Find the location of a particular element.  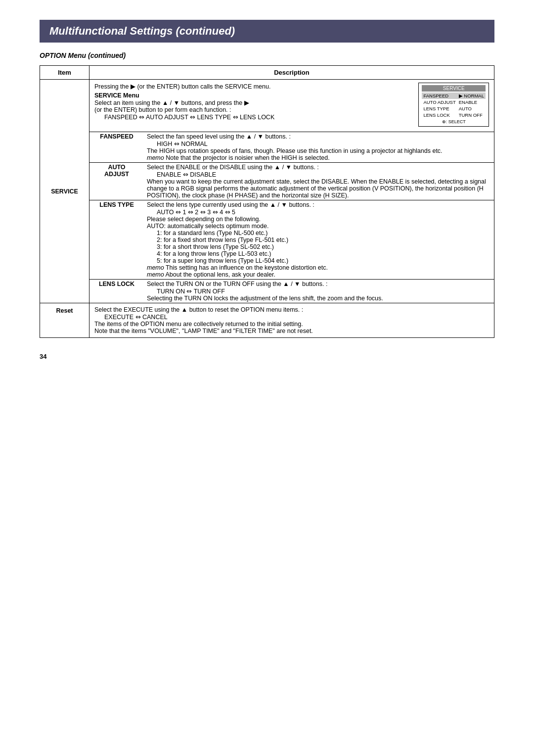

fanspeed-label: FANSPEED is located at coordinates (117, 147).